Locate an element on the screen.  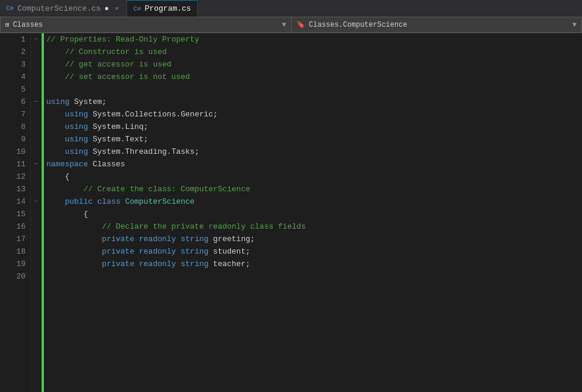
line-number-17: 17 is located at coordinates (15, 239).